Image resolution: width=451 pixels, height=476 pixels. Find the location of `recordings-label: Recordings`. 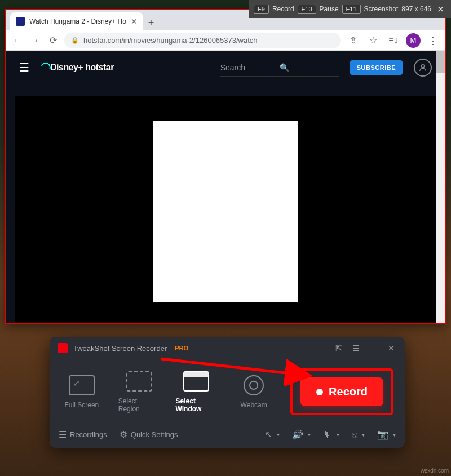

recordings-label: Recordings is located at coordinates (89, 435).